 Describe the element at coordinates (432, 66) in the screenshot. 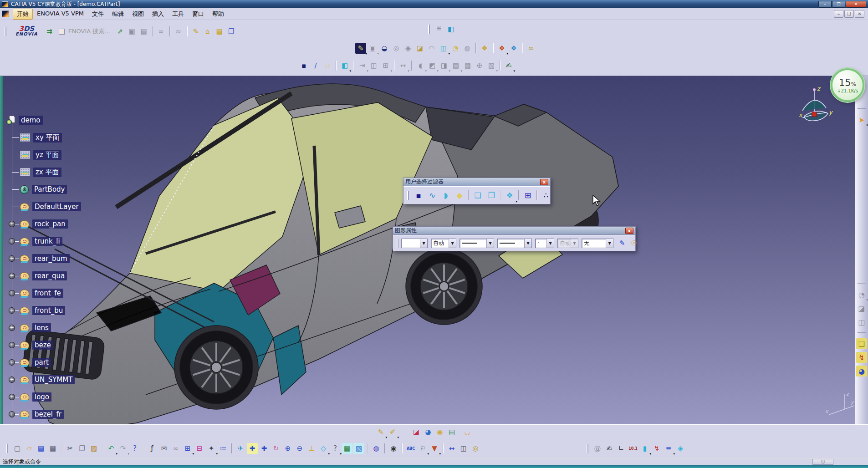

I see `chamfer-icon: ◩▾` at that location.